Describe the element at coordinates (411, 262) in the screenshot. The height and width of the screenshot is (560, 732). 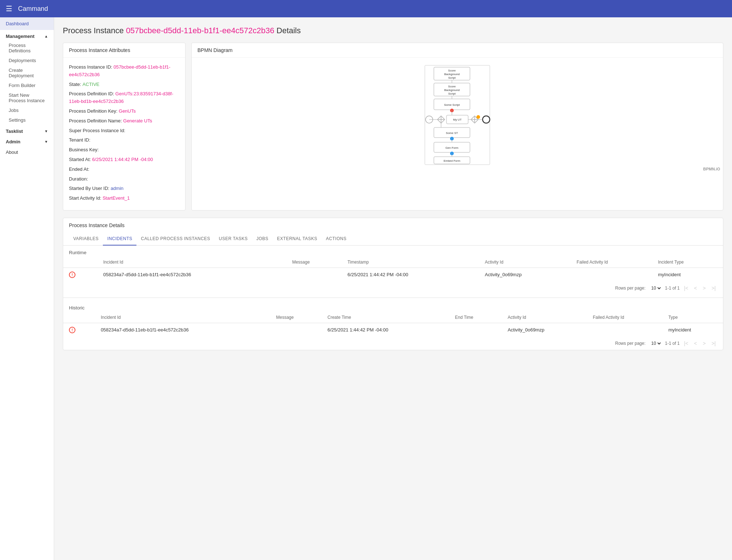
I see `col-timestamp: Timestamp` at that location.